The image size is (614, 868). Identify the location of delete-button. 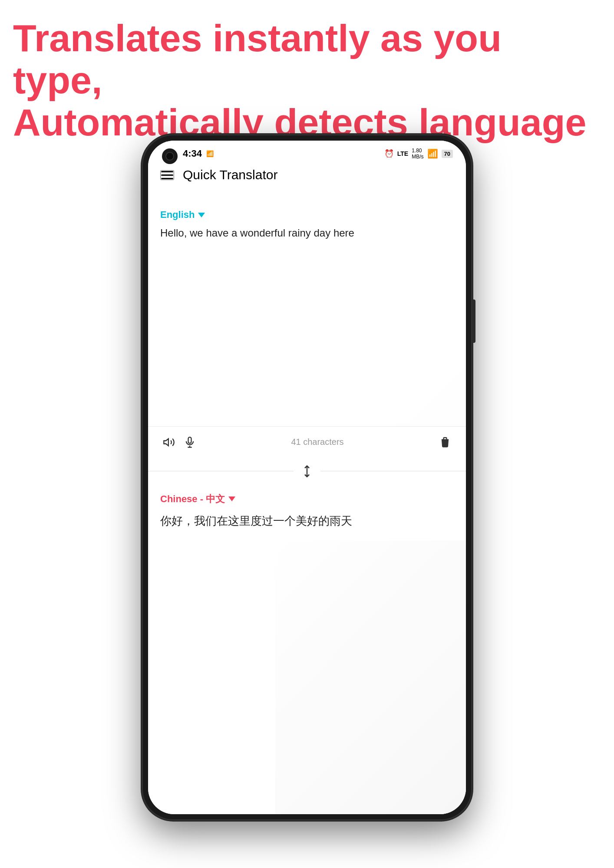
(445, 442).